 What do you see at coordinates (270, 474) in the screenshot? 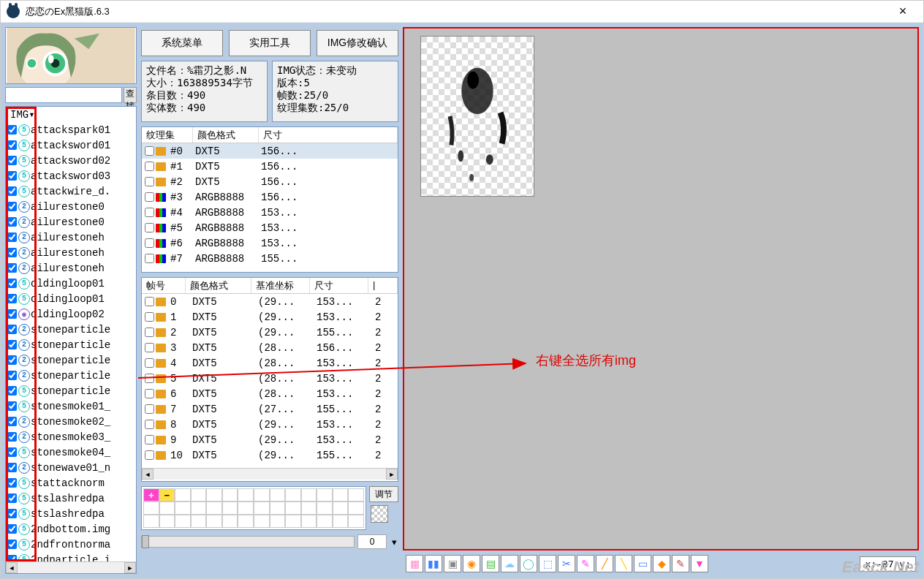
I see `frame-scrollbar: ◄►` at bounding box center [270, 474].